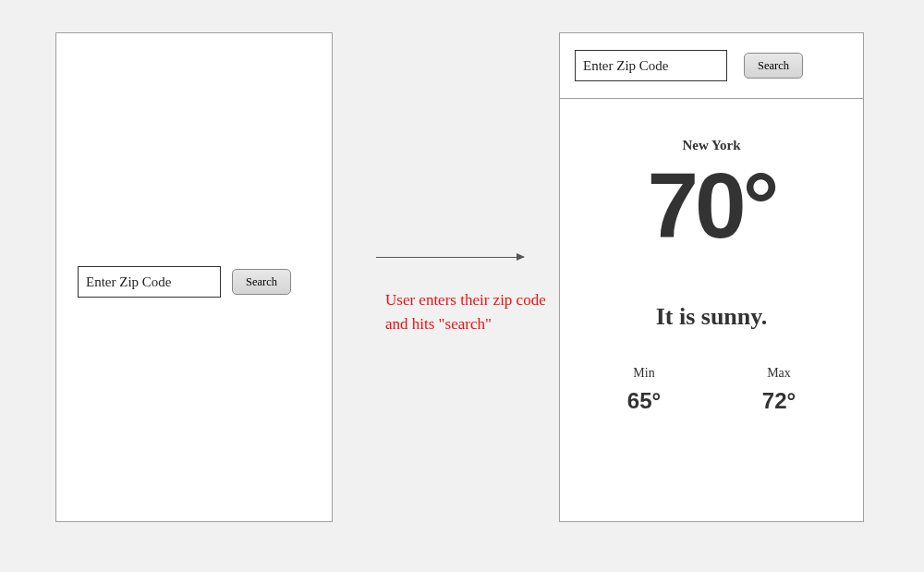 Image resolution: width=924 pixels, height=572 pixels. I want to click on max-value: 72°, so click(779, 401).